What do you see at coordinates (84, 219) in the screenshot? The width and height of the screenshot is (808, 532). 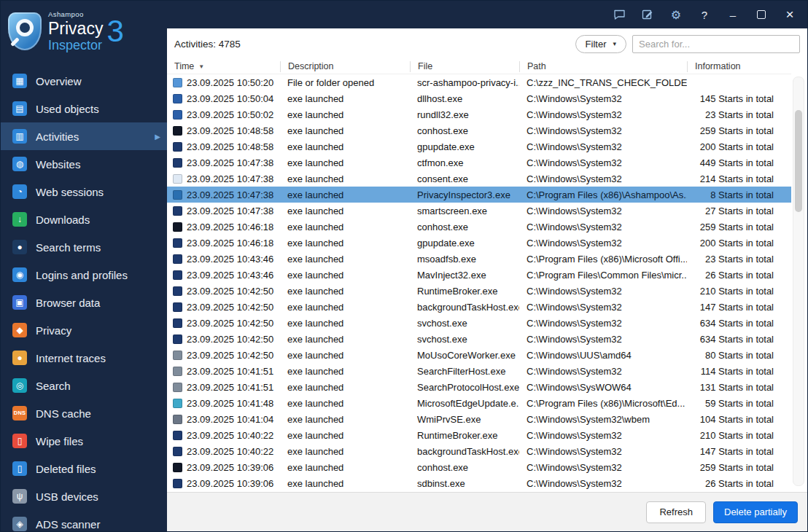 I see `sidebar-item-downloads: ↓ Downloads ▶` at bounding box center [84, 219].